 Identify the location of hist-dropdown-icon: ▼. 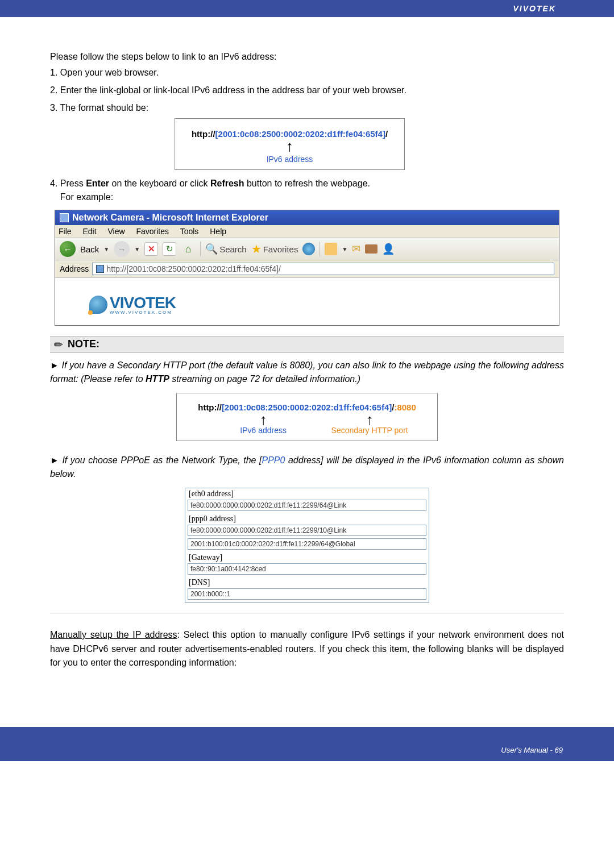
(345, 249).